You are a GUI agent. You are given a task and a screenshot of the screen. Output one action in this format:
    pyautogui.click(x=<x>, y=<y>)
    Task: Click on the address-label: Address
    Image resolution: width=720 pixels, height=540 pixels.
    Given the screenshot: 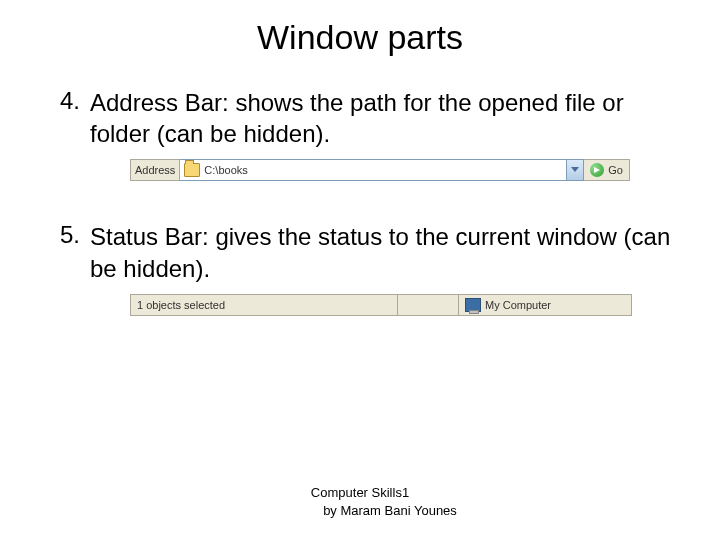 What is the action you would take?
    pyautogui.click(x=155, y=170)
    